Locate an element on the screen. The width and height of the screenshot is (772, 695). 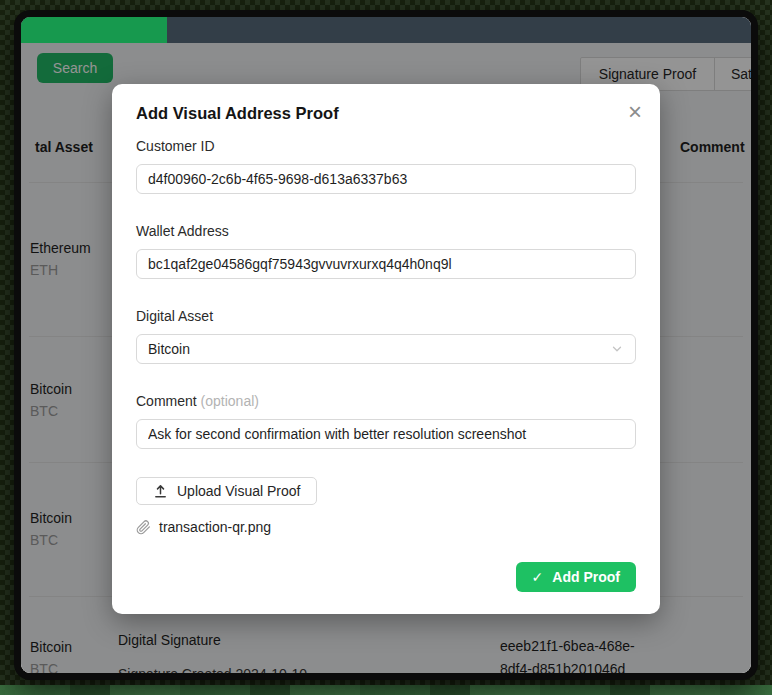
upload-visual-proof-button: Upload Visual Proof is located at coordinates (226, 491).